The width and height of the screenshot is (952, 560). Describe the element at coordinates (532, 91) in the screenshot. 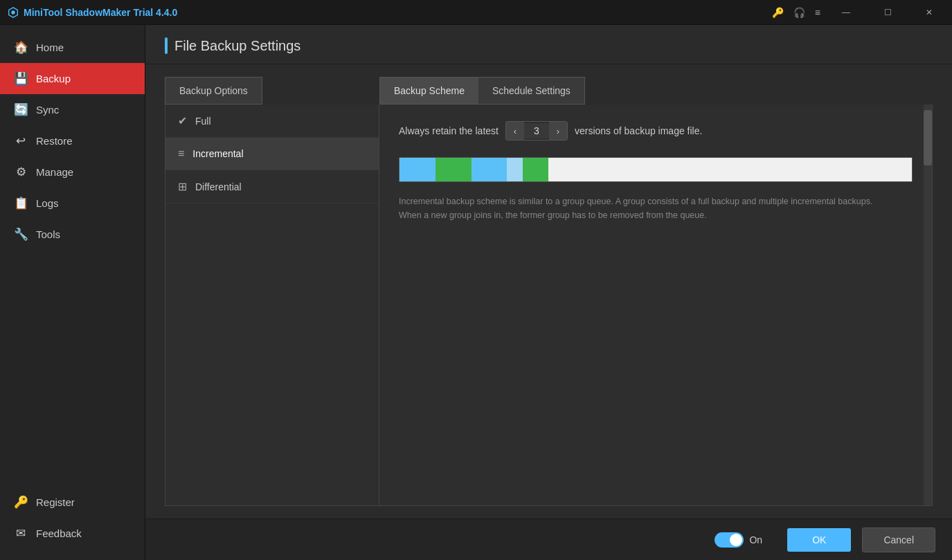

I see `tab-schedule-settings: Schedule Settings` at that location.